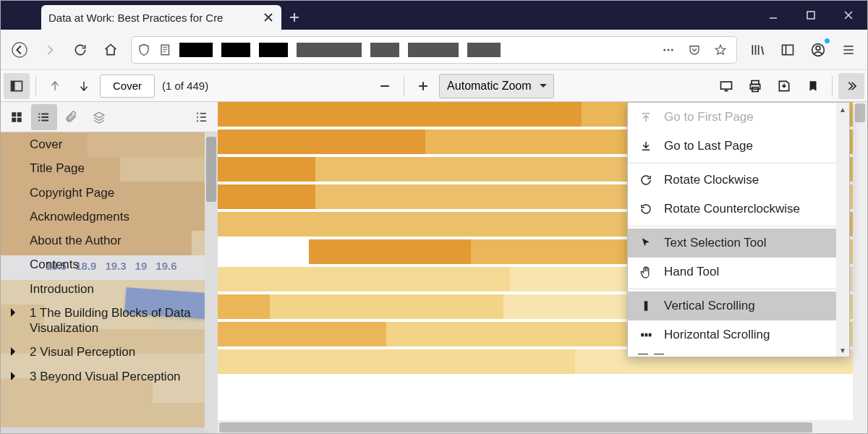 This screenshot has width=868, height=434. What do you see at coordinates (109, 168) in the screenshot?
I see `outline-item: Title Page` at bounding box center [109, 168].